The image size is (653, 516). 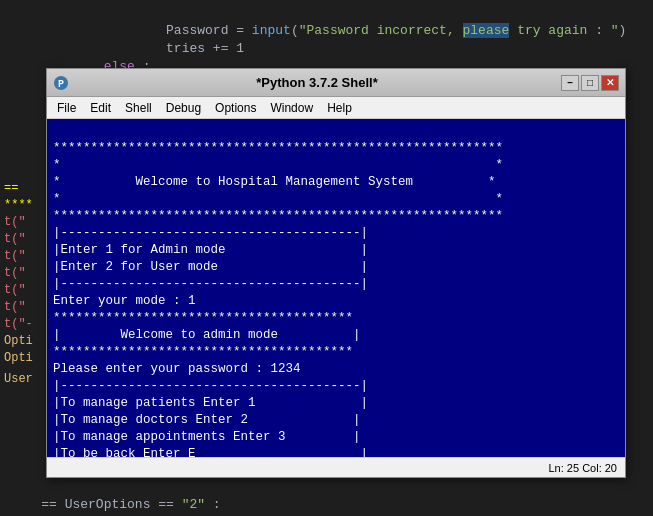 What do you see at coordinates (203, 318) in the screenshot?
I see `shell-stars-3: ****************************************` at bounding box center [203, 318].